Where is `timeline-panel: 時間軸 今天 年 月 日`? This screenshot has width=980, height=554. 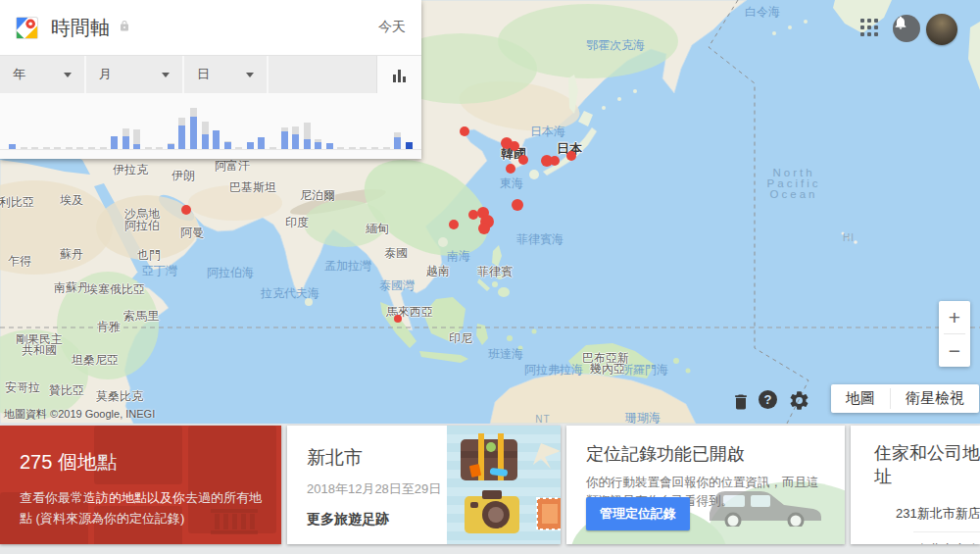
timeline-panel: 時間軸 今天 年 月 日 is located at coordinates (211, 79).